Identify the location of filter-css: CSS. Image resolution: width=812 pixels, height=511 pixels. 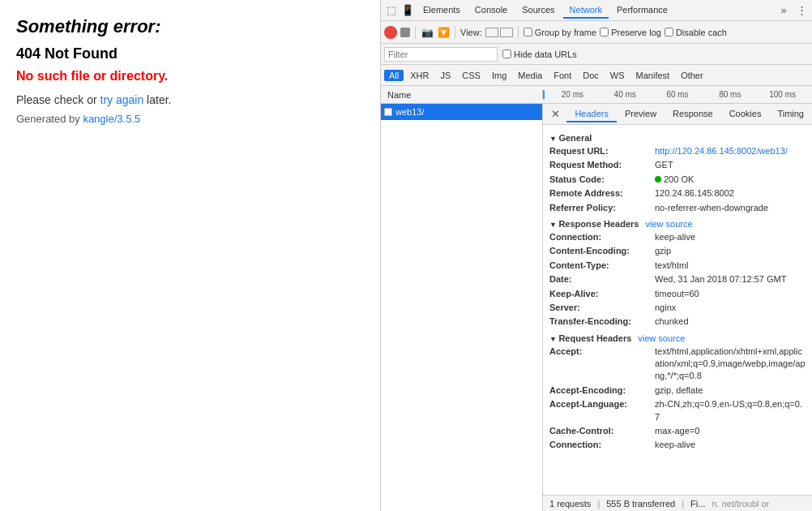
(472, 75).